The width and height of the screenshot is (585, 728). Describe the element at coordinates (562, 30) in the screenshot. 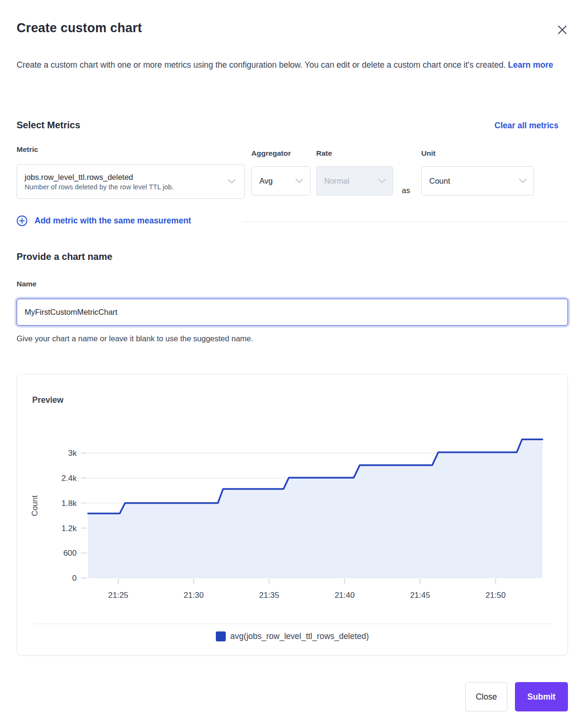

I see `close-button` at that location.